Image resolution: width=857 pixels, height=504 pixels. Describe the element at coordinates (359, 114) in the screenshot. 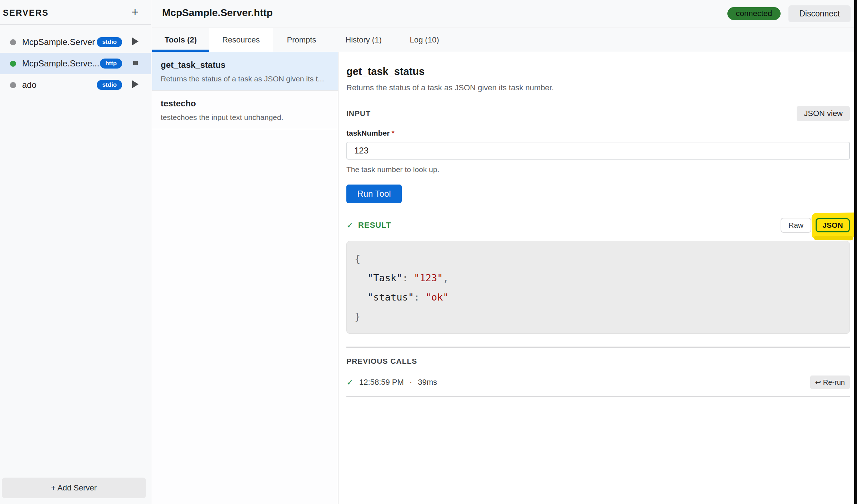

I see `input-section-label: INPUT` at that location.